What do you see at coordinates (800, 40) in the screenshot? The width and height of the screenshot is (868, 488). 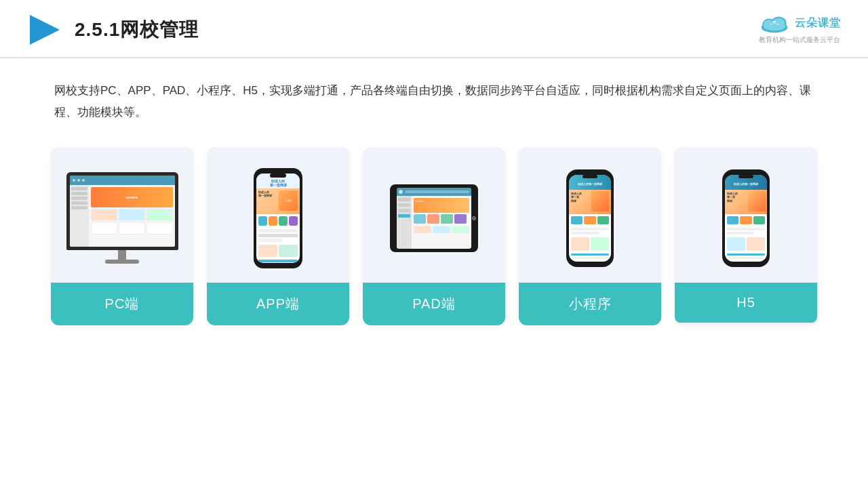 I see `brand-tagline: 教育机构一站式服务云平台` at bounding box center [800, 40].